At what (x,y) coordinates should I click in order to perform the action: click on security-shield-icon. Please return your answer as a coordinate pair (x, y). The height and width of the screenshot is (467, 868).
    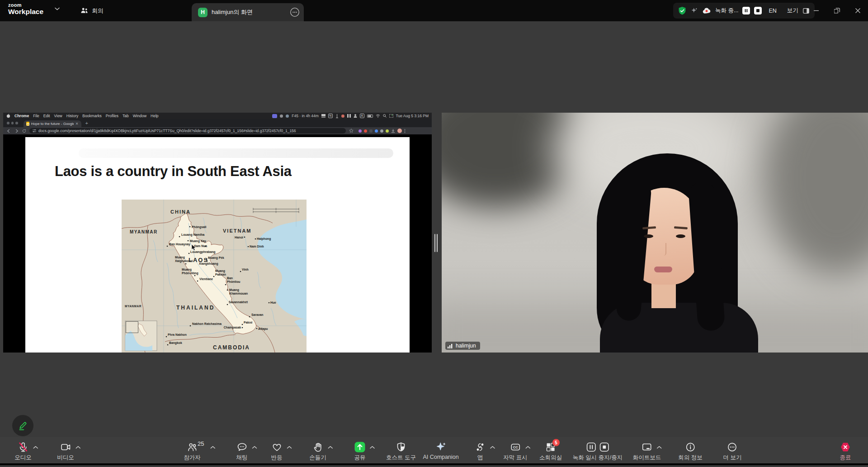
    Looking at the image, I should click on (682, 11).